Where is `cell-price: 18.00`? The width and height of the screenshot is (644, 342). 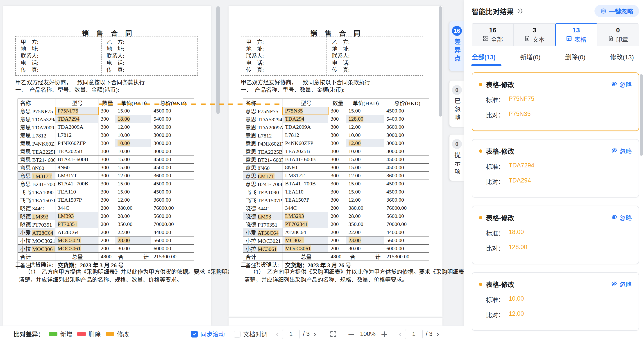
cell-price: 18.00 is located at coordinates (133, 119).